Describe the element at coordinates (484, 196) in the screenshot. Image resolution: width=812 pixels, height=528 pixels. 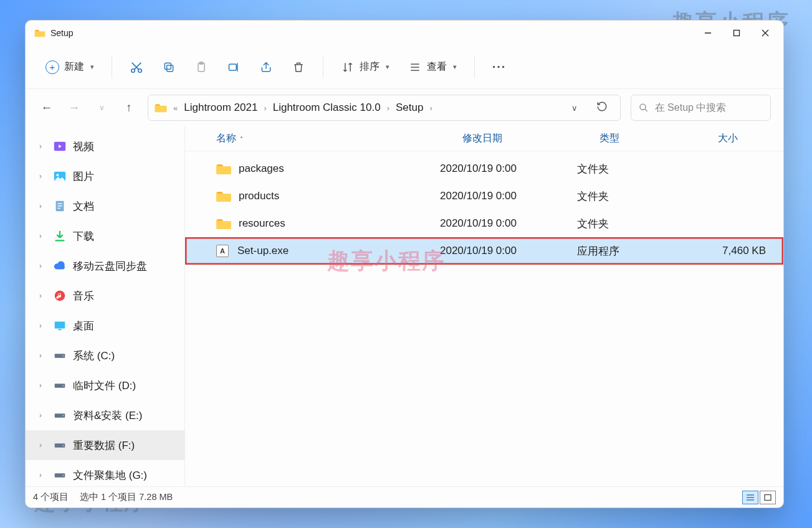
I see `file-row: products2020/10/19 0:00文件夹` at that location.